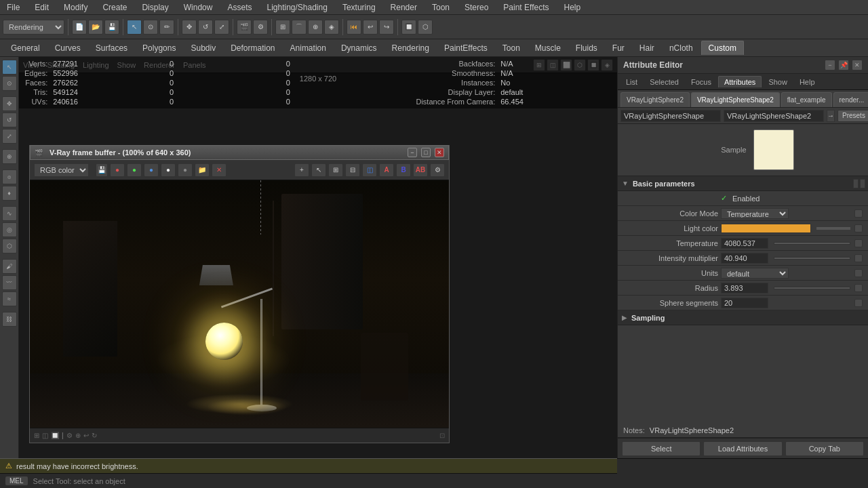  I want to click on show-manip-icon: ⊕, so click(9, 157).